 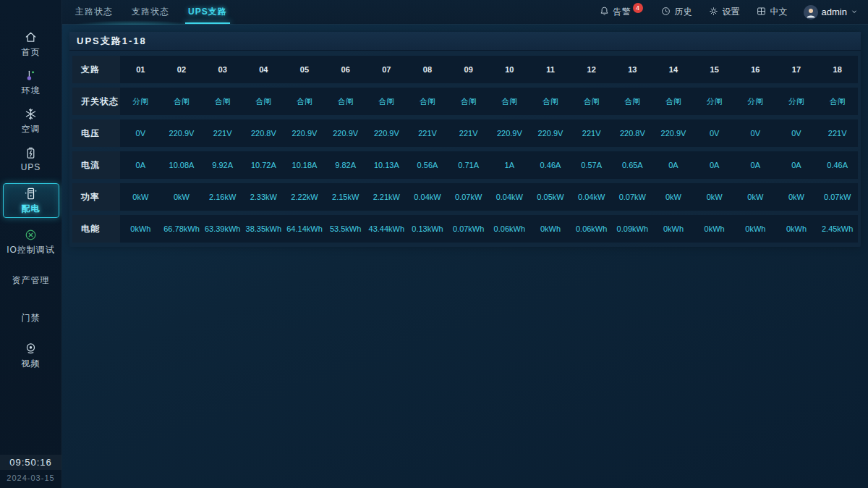 I want to click on panel-title: UPS支路1-18, so click(x=465, y=41).